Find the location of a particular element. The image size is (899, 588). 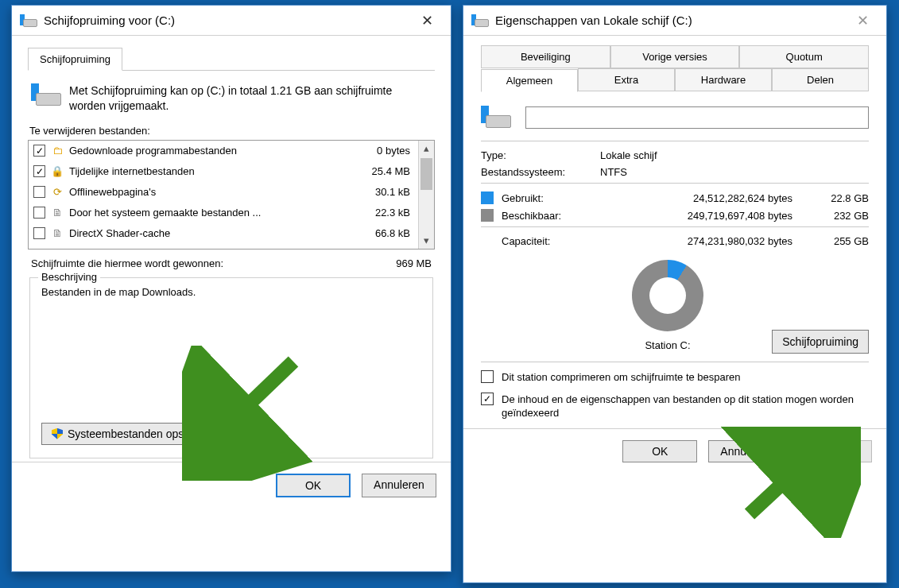

window-title: Eigenschappen van Lokale schijf (C:) is located at coordinates (671, 21).